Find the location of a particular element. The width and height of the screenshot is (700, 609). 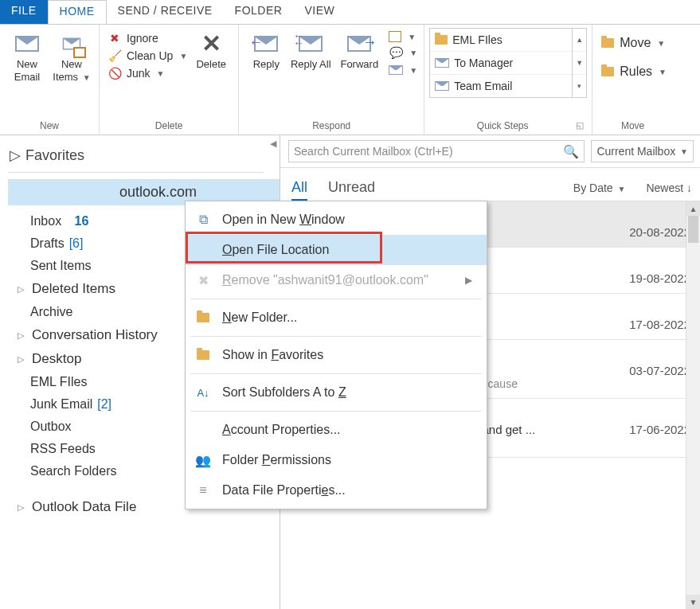

ignore-button: ✖Ignore is located at coordinates (147, 38).